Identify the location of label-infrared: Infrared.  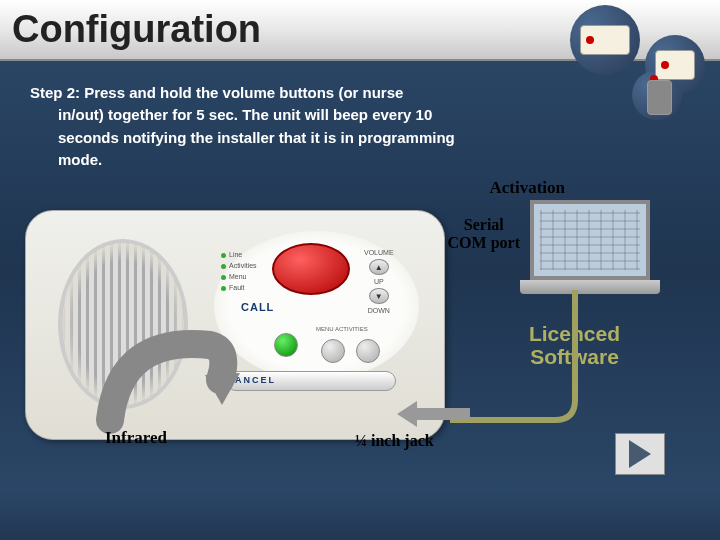
(136, 438).